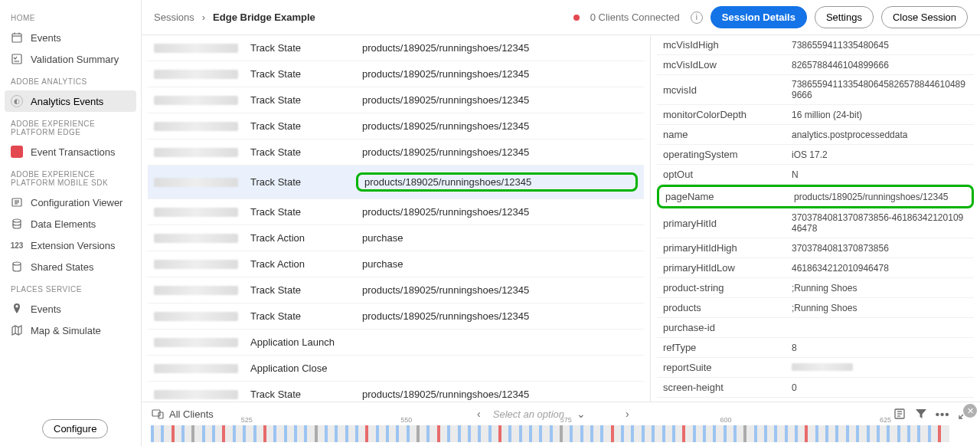  Describe the element at coordinates (697, 18) in the screenshot. I see `info-icon: i` at that location.